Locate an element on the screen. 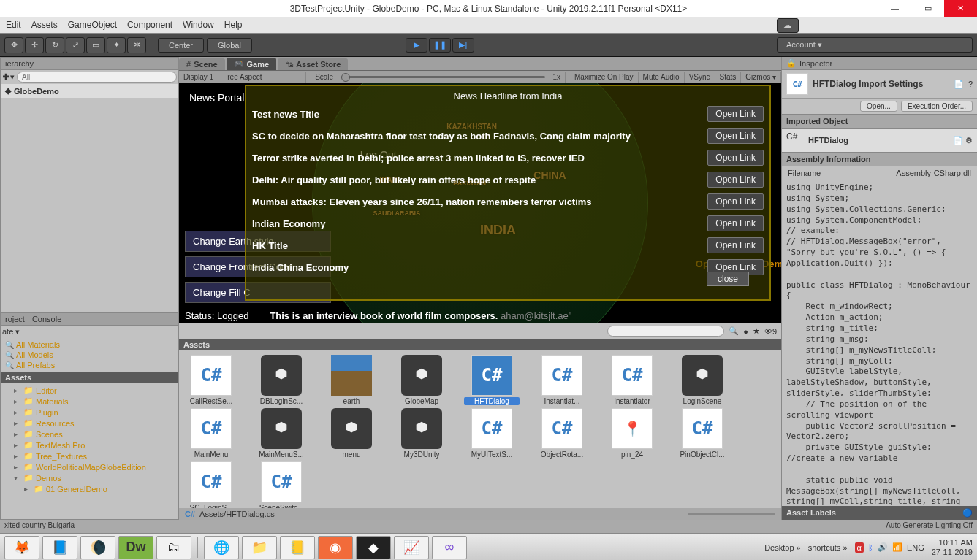  tab-scene: # Scene is located at coordinates (202, 64).